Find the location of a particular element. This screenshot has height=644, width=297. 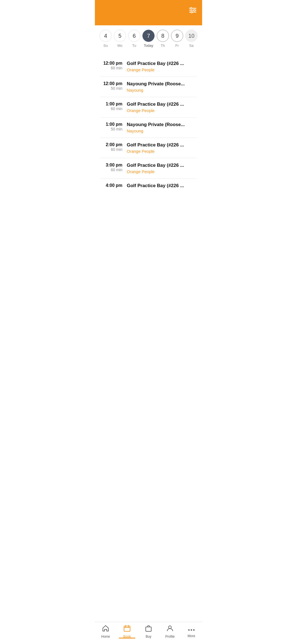

time-main: 2:00 pm is located at coordinates (114, 145).